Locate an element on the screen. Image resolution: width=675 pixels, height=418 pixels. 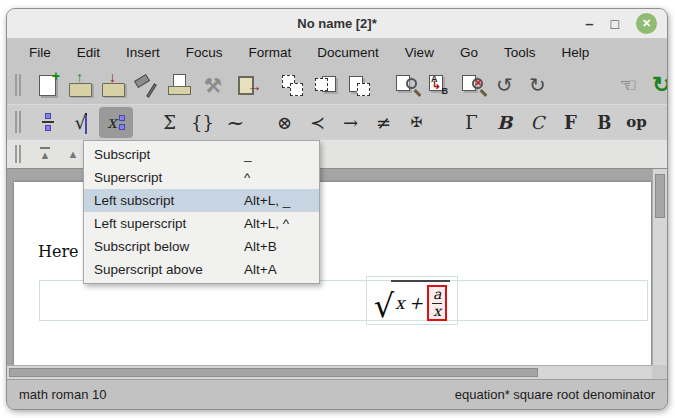
scripts-icon: x is located at coordinates (112, 122).